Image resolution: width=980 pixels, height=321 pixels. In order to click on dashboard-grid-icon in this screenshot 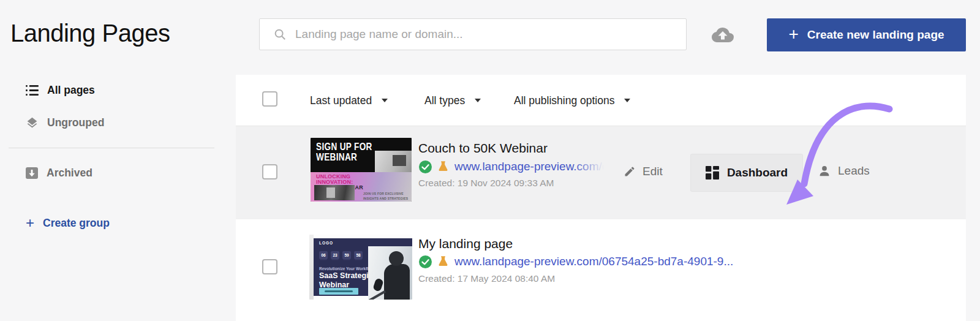, I will do `click(712, 173)`.